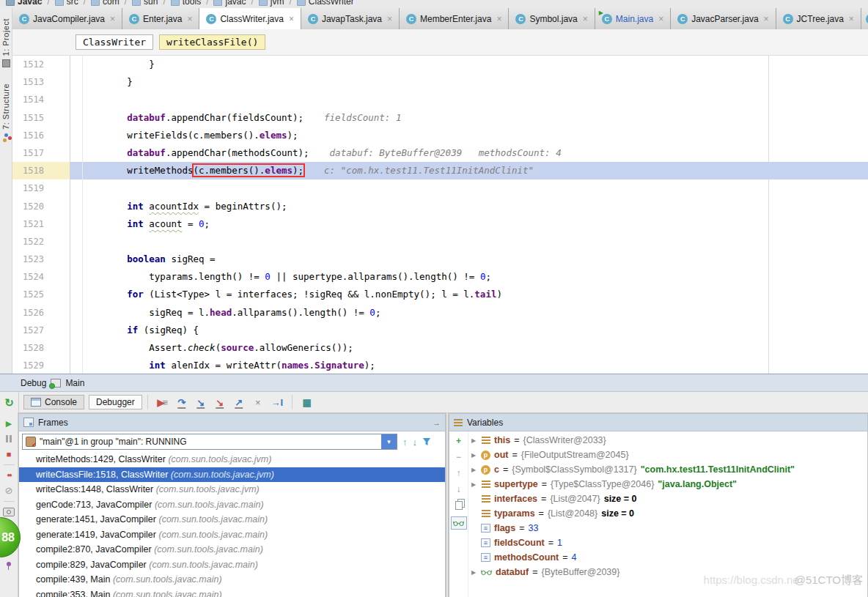 The width and height of the screenshot is (868, 597). I want to click on stack-frame-row: genCode:713, JavaCompiler (com.sun.tools…, so click(232, 505).